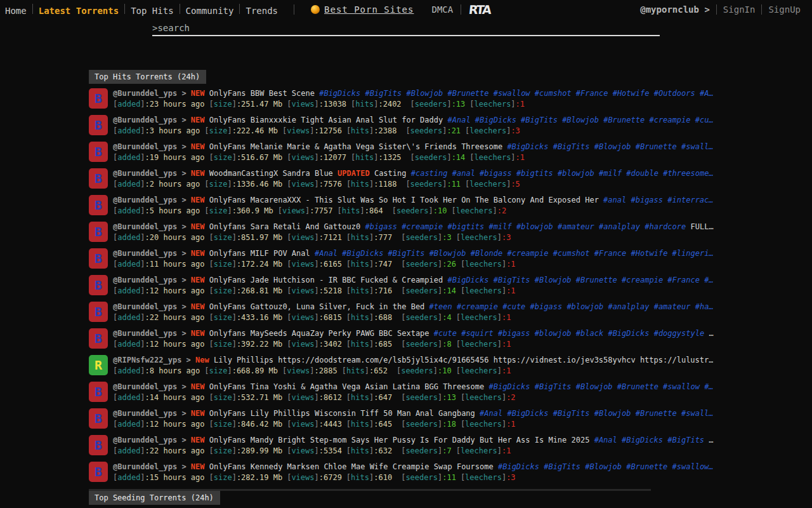 The width and height of the screenshot is (812, 508). Describe the element at coordinates (272, 173) in the screenshot. I see `torrent-title: WoodmanCastingX Sandra Blue` at that location.